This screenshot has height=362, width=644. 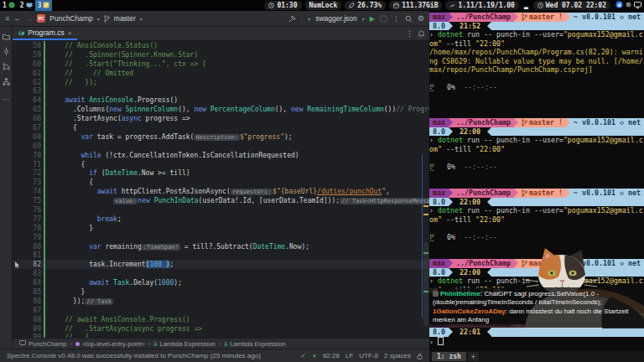 I want to click on ide-toolbar: ≡ ← → PC PunchChamp ▾ master ▾ | ▾ swagg…, so click(x=215, y=18).